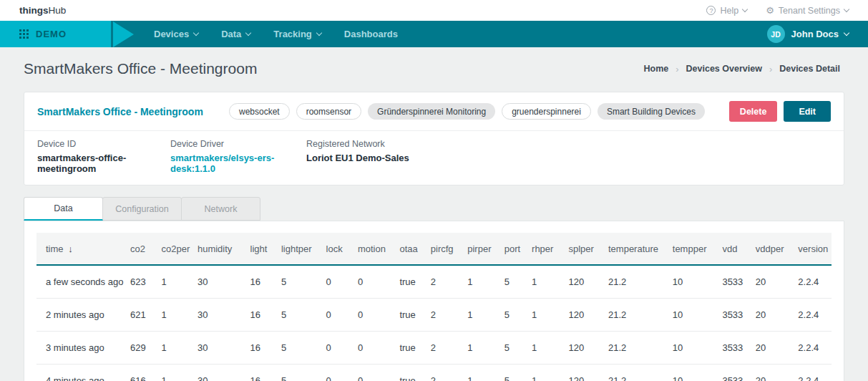  Describe the element at coordinates (807, 11) in the screenshot. I see `tenant-settings-menu: ⚙ Tenant Settings` at that location.